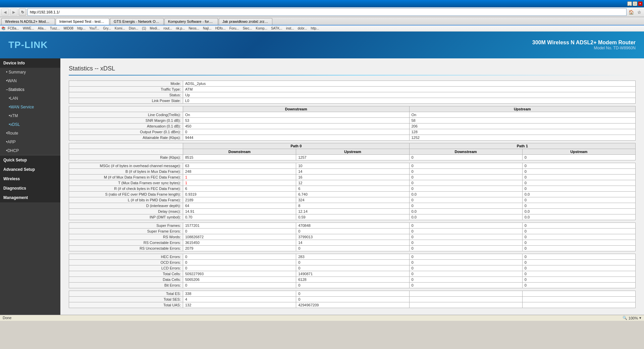  What do you see at coordinates (579, 200) in the screenshot?
I see `l-bits-p1-us: 0` at bounding box center [579, 200].